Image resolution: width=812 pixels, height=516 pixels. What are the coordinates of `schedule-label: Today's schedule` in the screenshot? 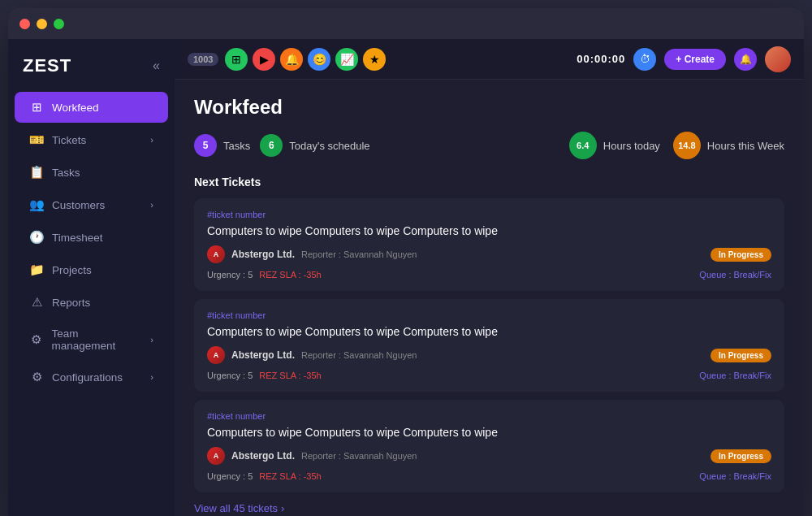 It's located at (330, 146).